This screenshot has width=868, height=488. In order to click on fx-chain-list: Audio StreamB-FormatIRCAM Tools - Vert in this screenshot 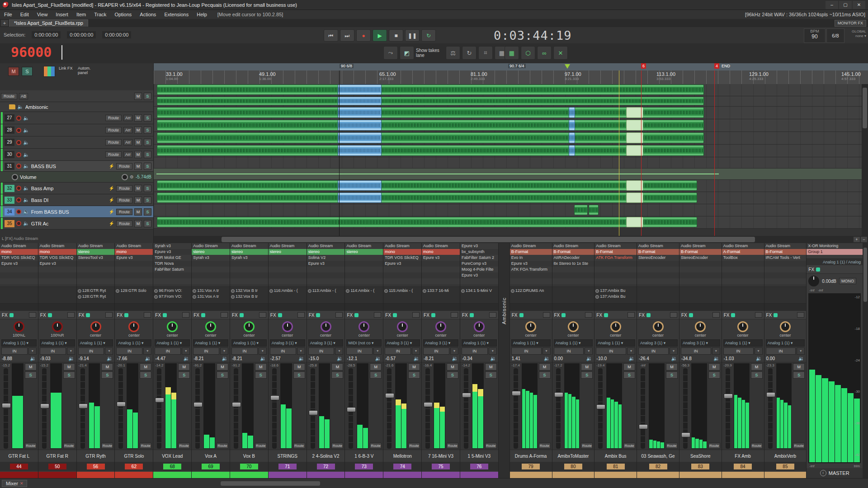, I will do `click(786, 265)`.